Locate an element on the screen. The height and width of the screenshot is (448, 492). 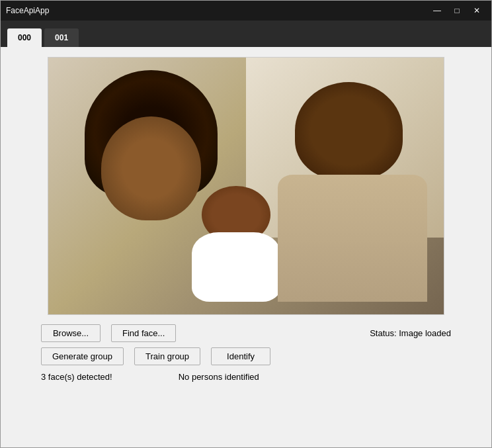
status-label: Status: Image loaded is located at coordinates (410, 334).